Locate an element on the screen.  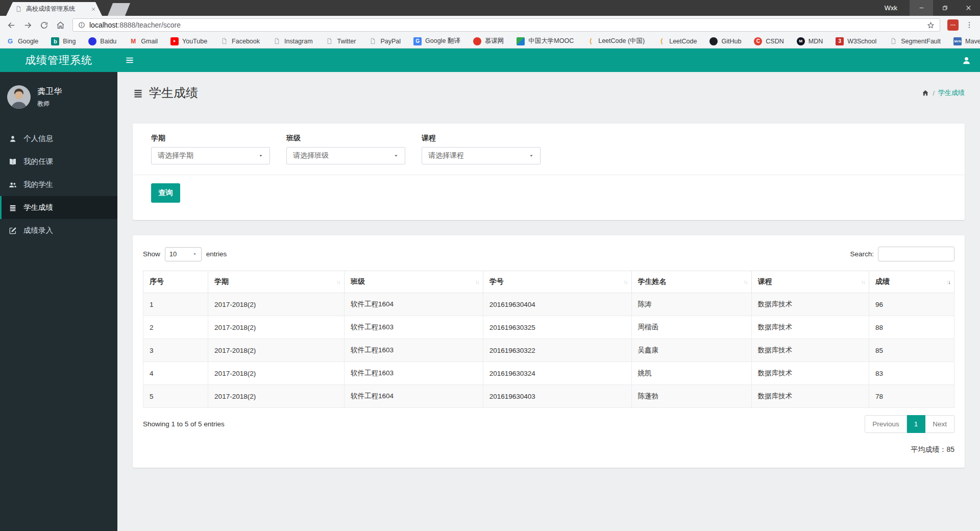
bookmark-item: GitHub is located at coordinates (725, 41).